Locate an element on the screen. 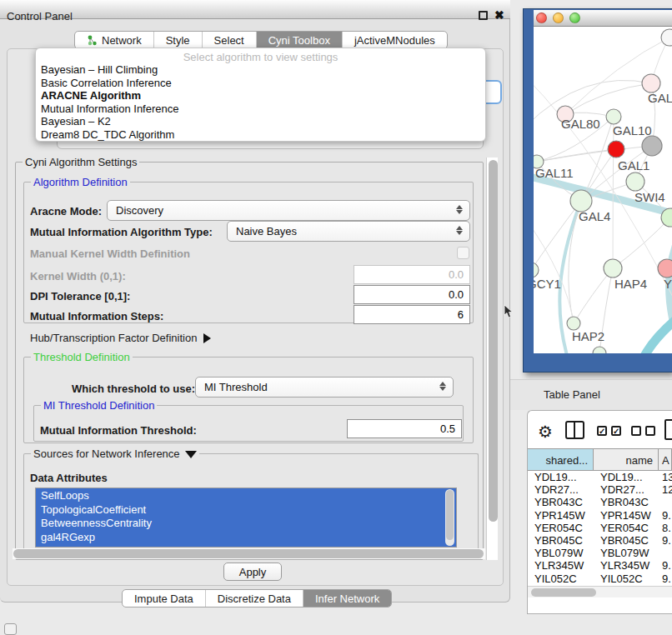 The width and height of the screenshot is (672, 635). float-window-icon is located at coordinates (484, 15).